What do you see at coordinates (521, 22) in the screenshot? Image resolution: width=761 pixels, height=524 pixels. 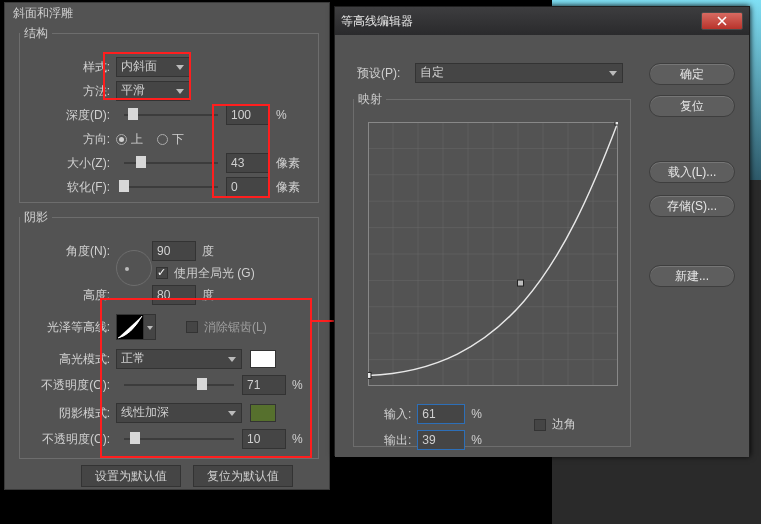 I see `dialog-title-text: 等高线编辑器` at bounding box center [521, 22].